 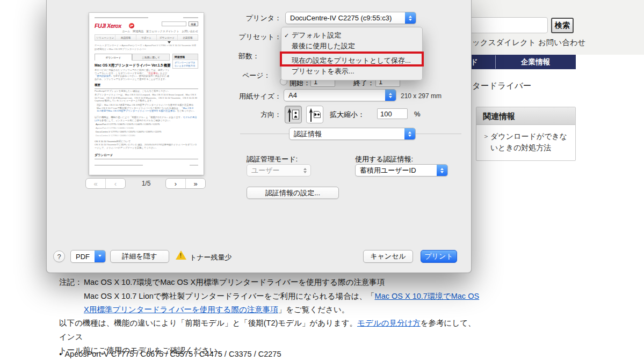 I want to click on pdf-menu-button: PDF, so click(x=88, y=256).